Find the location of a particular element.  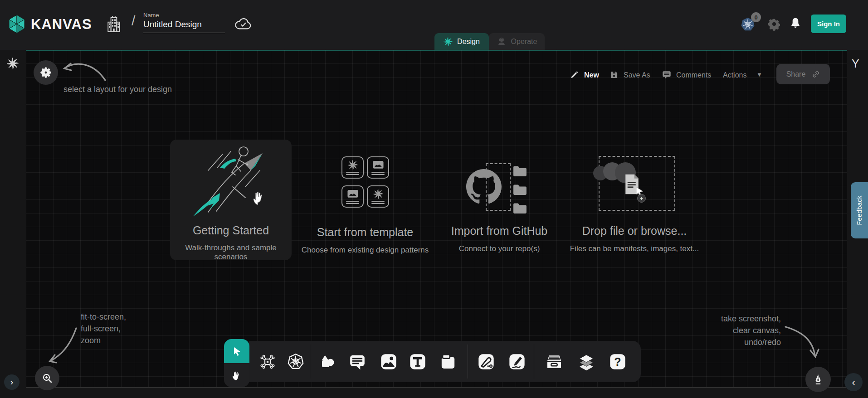

feedback-tab: Feedback is located at coordinates (859, 210).